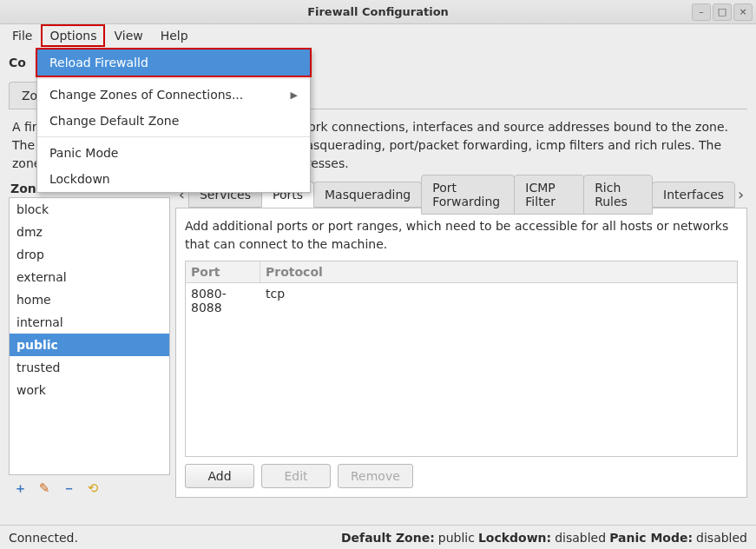  What do you see at coordinates (294, 96) in the screenshot?
I see `chevron-right-icon: ▶` at bounding box center [294, 96].